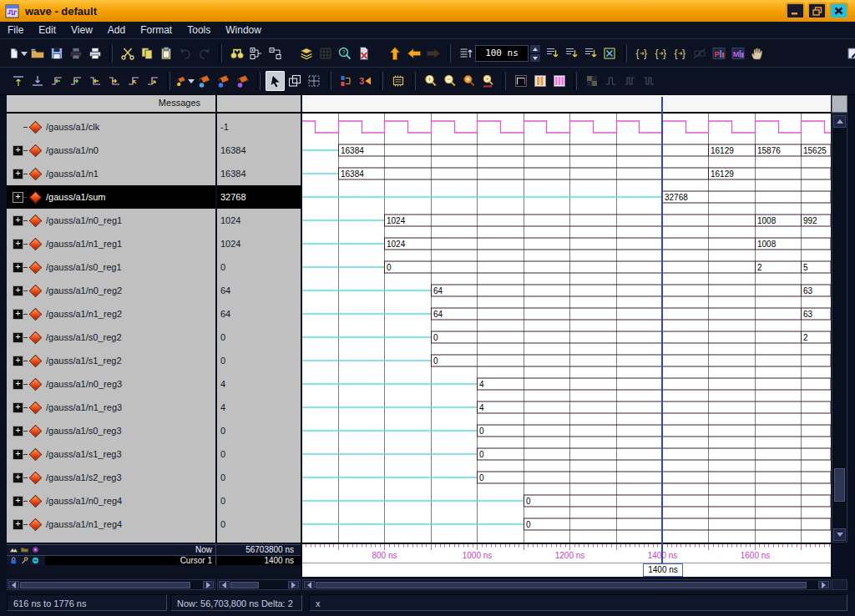 The image size is (855, 616). What do you see at coordinates (795, 11) in the screenshot?
I see `minimize-button` at bounding box center [795, 11].